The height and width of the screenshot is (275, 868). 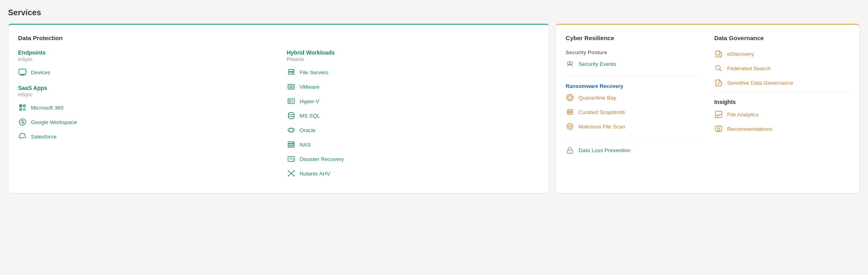 What do you see at coordinates (782, 116) in the screenshot?
I see `insights-section: Insights File Analytics` at bounding box center [782, 116].